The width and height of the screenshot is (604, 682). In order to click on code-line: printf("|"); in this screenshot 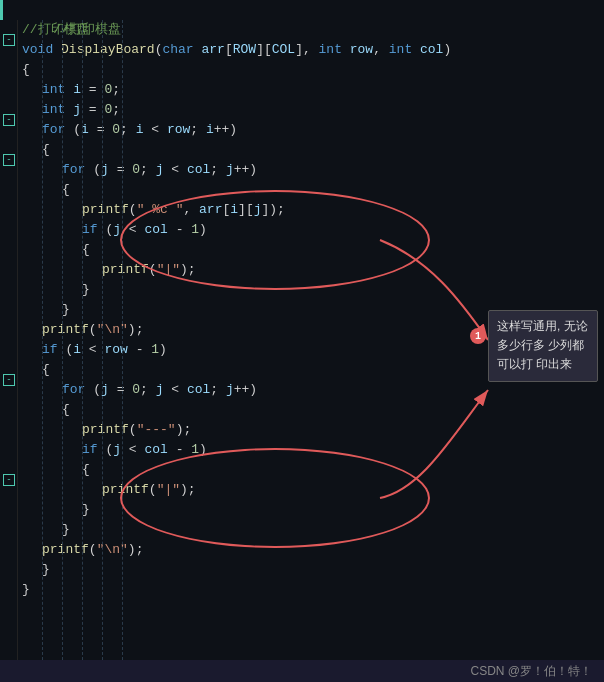, I will do `click(311, 270)`.